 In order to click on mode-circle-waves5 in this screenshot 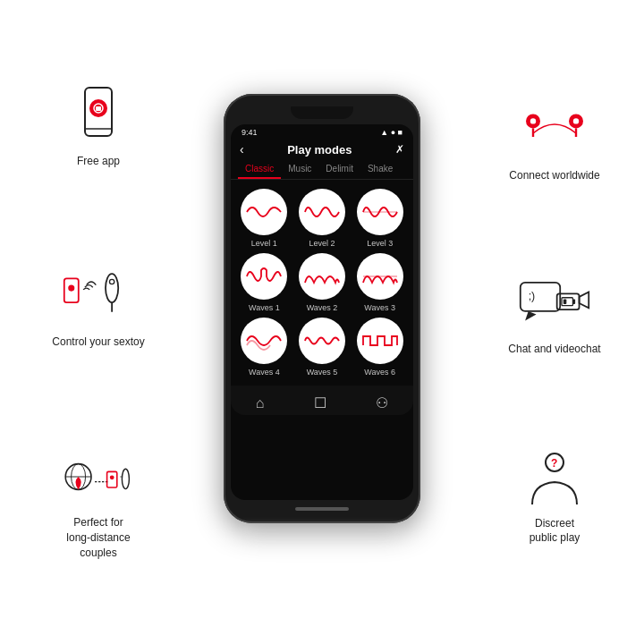, I will do `click(322, 341)`.